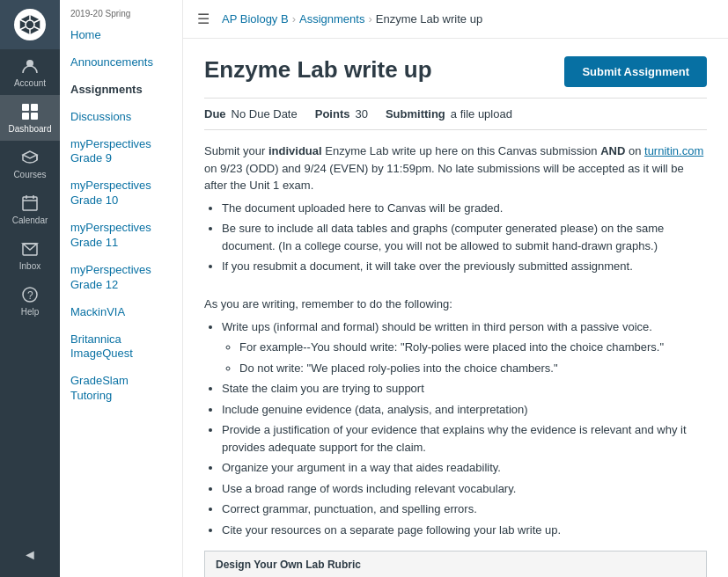 Image resolution: width=728 pixels, height=577 pixels. I want to click on app-logo, so click(30, 25).